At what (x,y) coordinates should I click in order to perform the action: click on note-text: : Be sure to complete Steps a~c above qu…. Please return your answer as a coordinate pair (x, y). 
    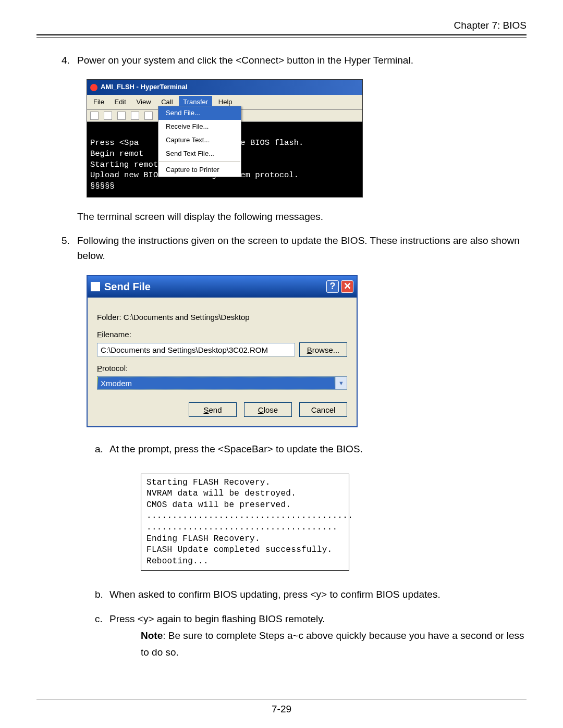
    Looking at the image, I should click on (333, 644).